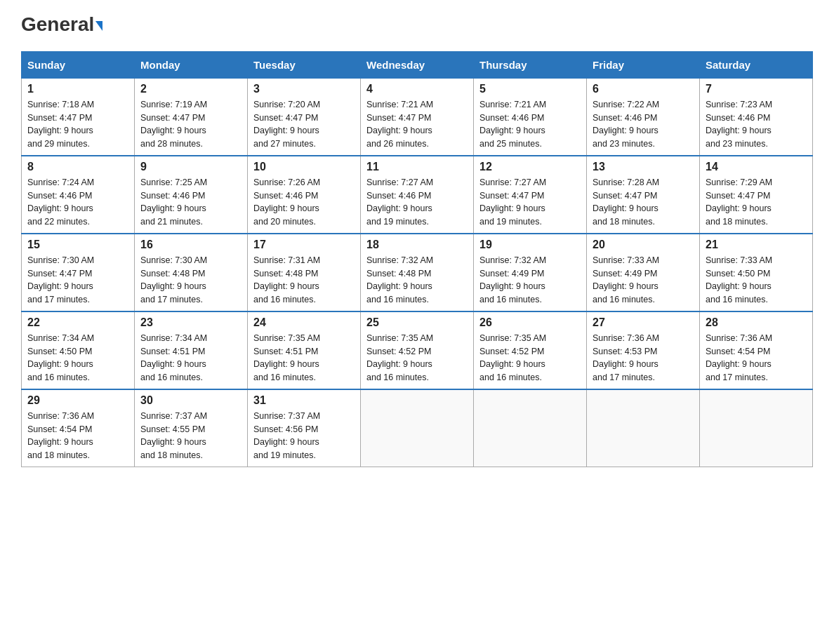 This screenshot has width=834, height=644. Describe the element at coordinates (191, 351) in the screenshot. I see `calendar-day-cell: 23Sunrise: 7:34 AMSunset: 4:51 PMDayligh…` at that location.